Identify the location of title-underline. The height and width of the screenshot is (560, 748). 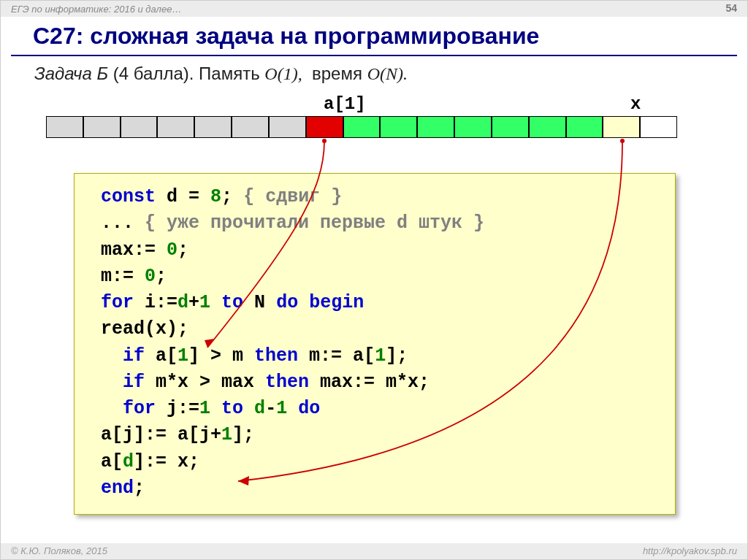
(374, 55).